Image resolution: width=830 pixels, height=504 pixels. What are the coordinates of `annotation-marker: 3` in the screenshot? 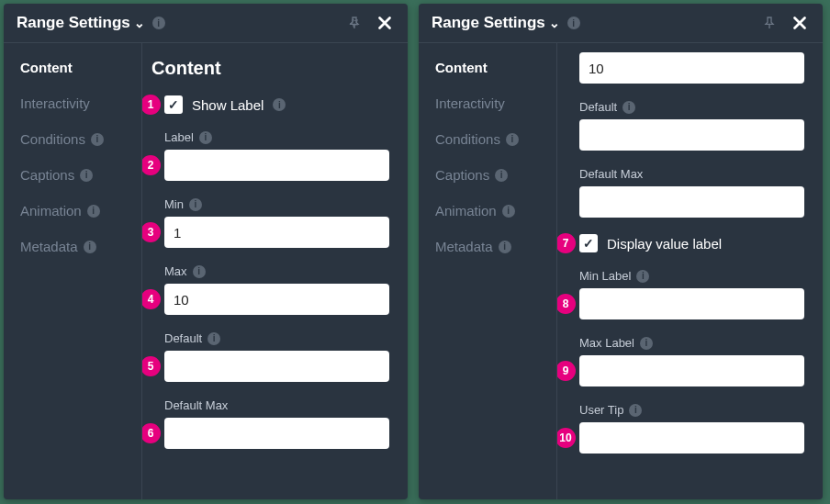 It's located at (151, 232).